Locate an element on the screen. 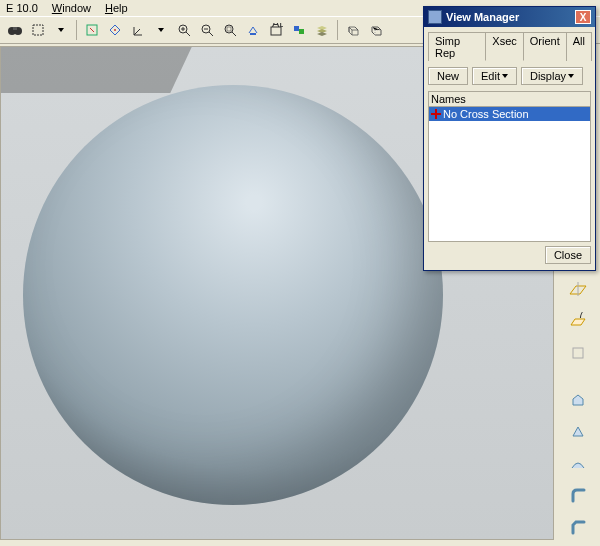 The height and width of the screenshot is (546, 600). viewport-shadow is located at coordinates (96, 70).